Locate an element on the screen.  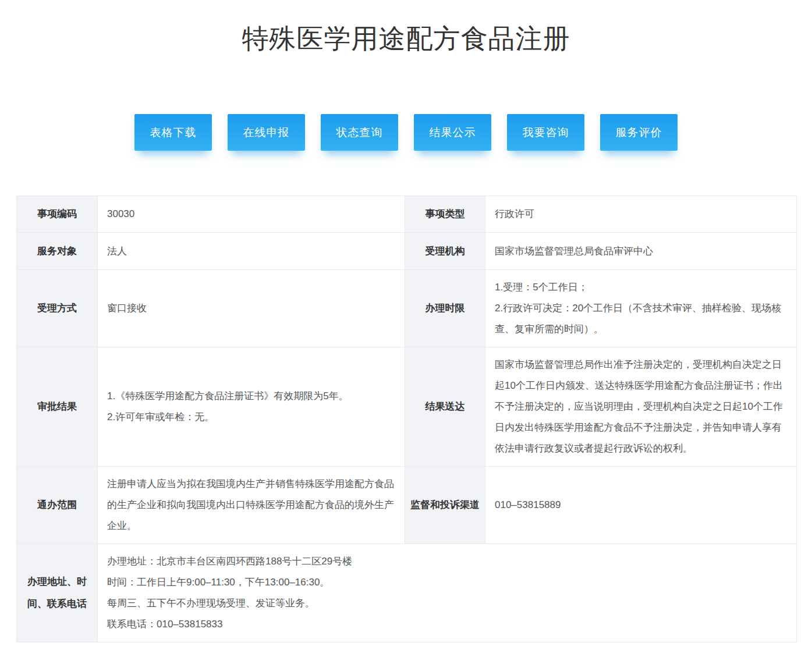
value-line: 2.行政许可决定：20个工作日（不含技术审评、抽样检验、现场核查、复审所需的时间… is located at coordinates (641, 319).